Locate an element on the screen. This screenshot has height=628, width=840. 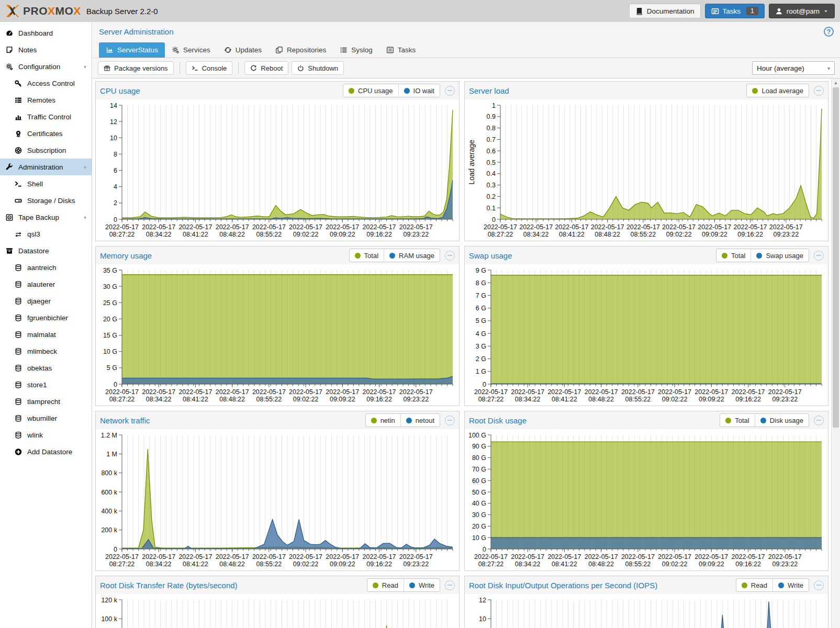
sidebar-item-obektas: obektas is located at coordinates (46, 368).